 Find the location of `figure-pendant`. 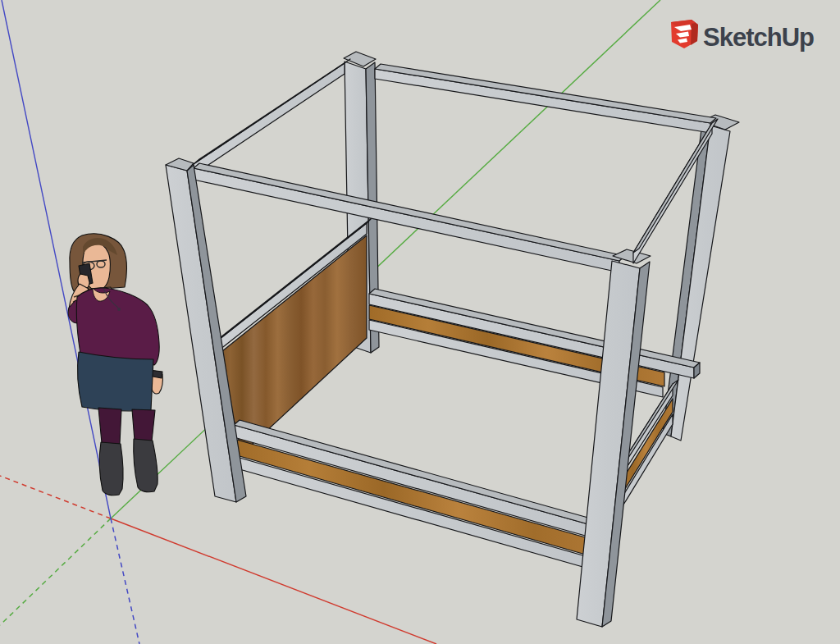

figure-pendant is located at coordinates (119, 309).